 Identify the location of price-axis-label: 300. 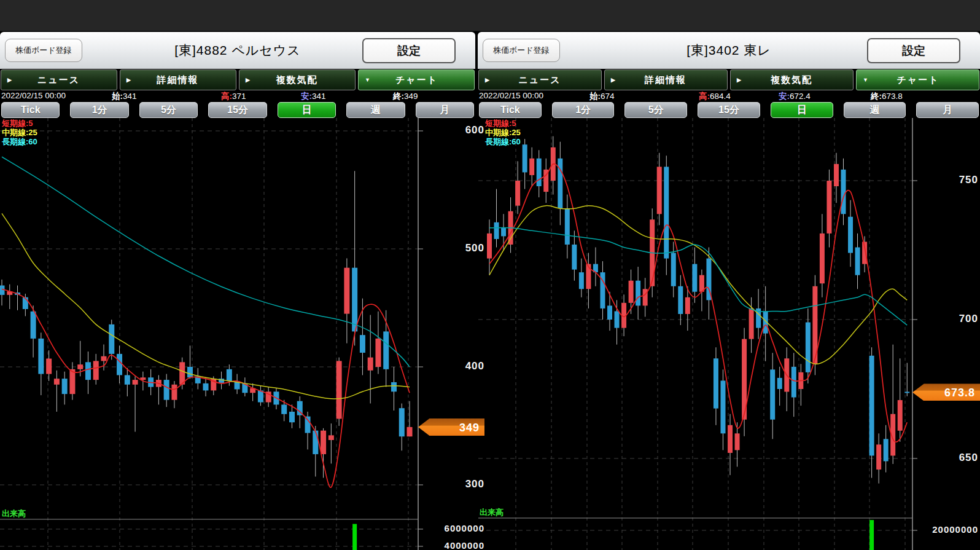
(454, 484).